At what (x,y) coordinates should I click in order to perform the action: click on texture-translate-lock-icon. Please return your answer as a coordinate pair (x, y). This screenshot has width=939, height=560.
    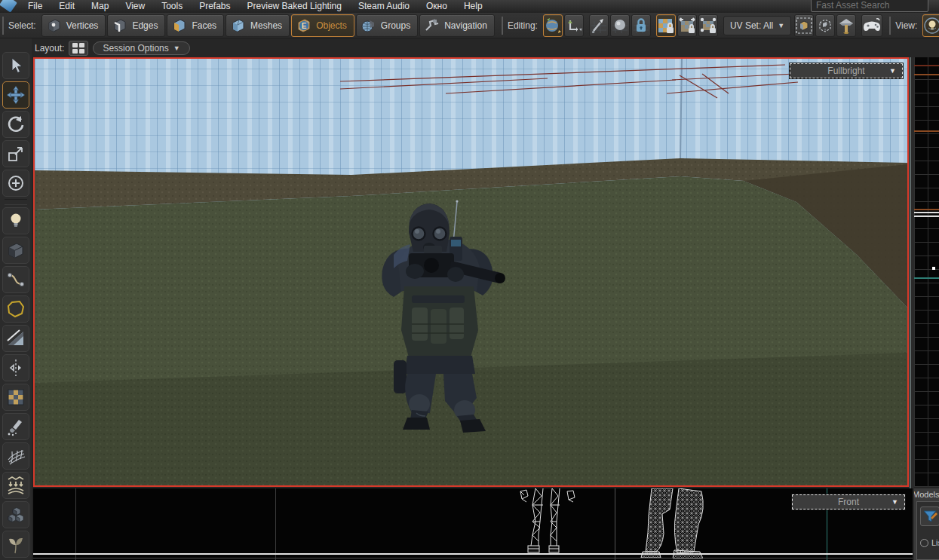
    Looking at the image, I should click on (687, 26).